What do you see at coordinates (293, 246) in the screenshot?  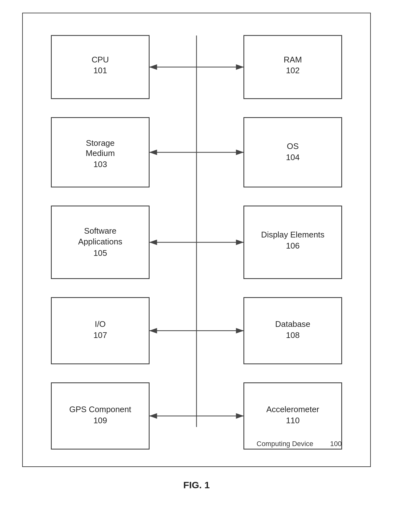 I see `display-number: 106` at bounding box center [293, 246].